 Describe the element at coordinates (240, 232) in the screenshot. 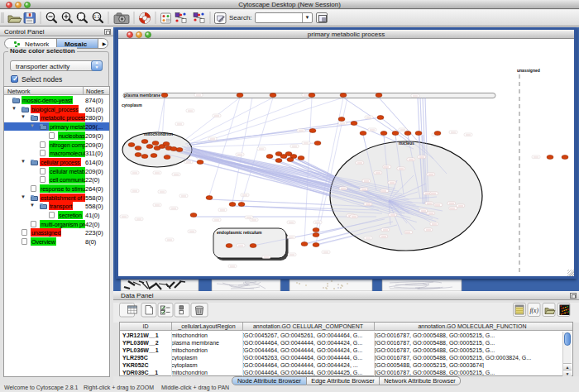

I see `svg-text: endoplasmic reticulum` at that location.